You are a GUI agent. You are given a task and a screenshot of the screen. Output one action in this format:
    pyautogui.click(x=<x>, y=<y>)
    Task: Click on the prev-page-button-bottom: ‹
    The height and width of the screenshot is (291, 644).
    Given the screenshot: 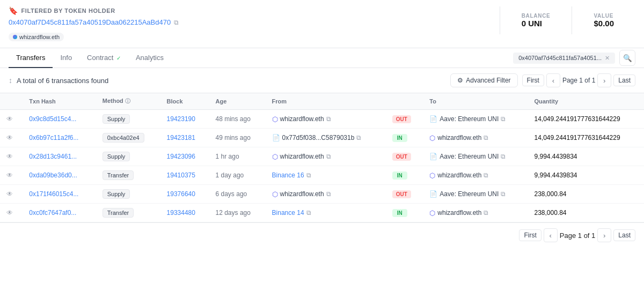 What is the action you would take?
    pyautogui.click(x=551, y=235)
    